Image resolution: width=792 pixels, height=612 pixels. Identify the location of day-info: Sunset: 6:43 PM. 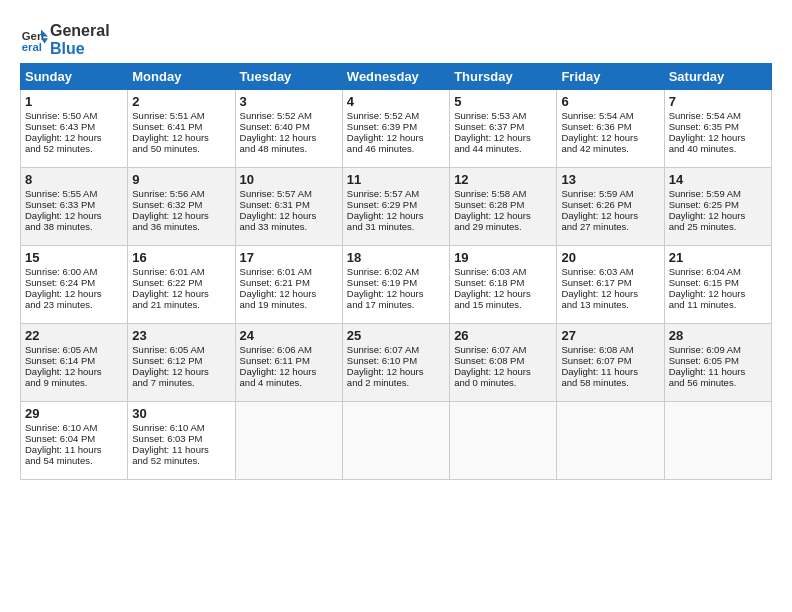
(74, 126).